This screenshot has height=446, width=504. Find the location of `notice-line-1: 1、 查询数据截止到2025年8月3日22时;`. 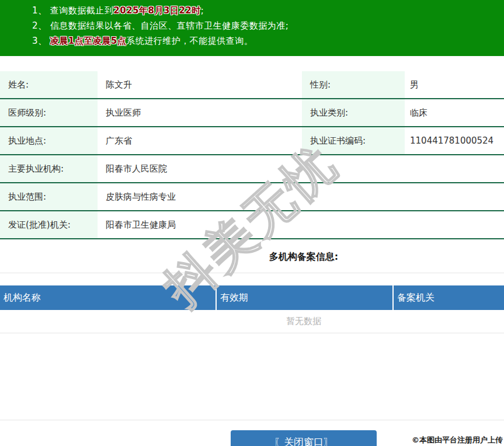

notice-line-1: 1、 查询数据截止到2025年8月3日22时; is located at coordinates (118, 11).